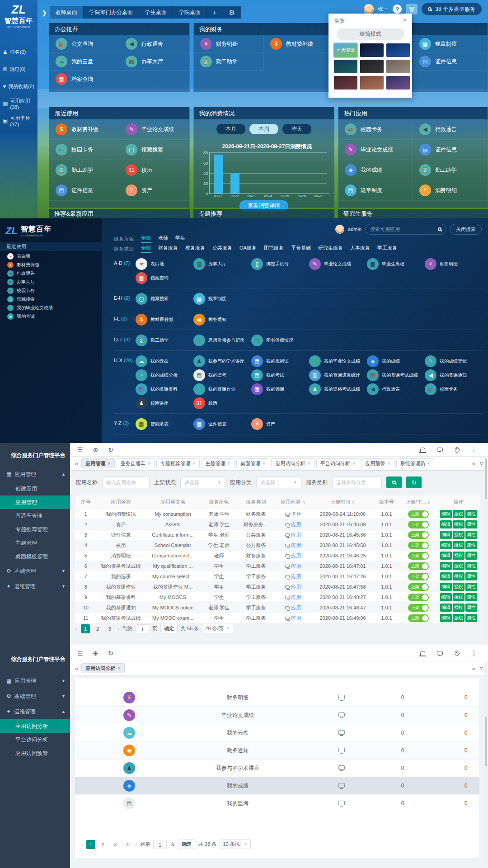  What do you see at coordinates (19, 121) in the screenshot?
I see `sidebar-item: ▣可用卡片(17)` at bounding box center [19, 121].